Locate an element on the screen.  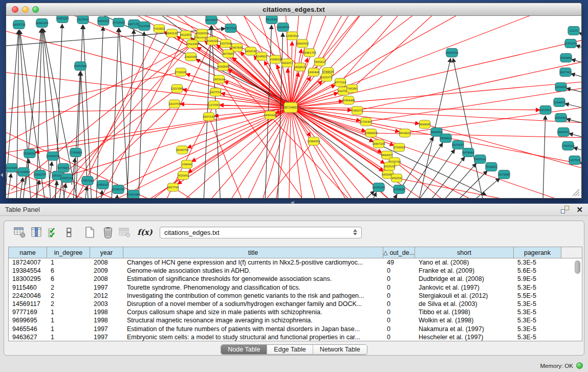
cell-short: Hescheler et al. (1997) is located at coordinates (465, 337).